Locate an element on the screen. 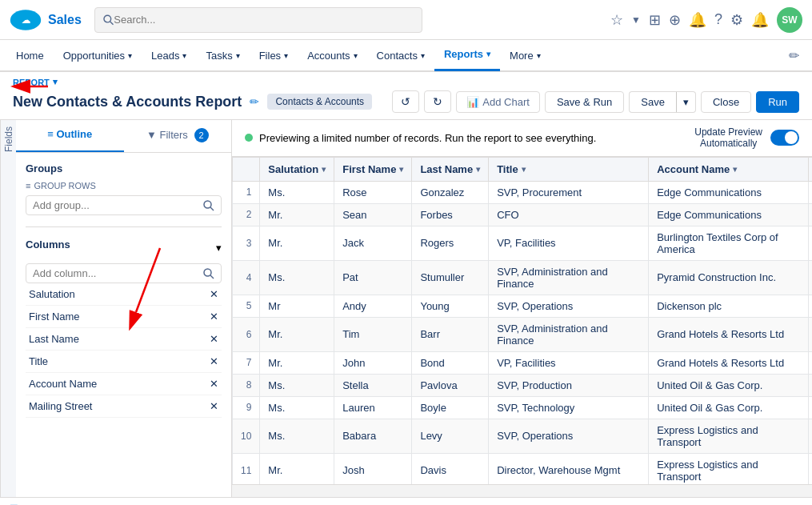 This screenshot has width=812, height=505. report-title-edit-icon: ✏ is located at coordinates (254, 102).